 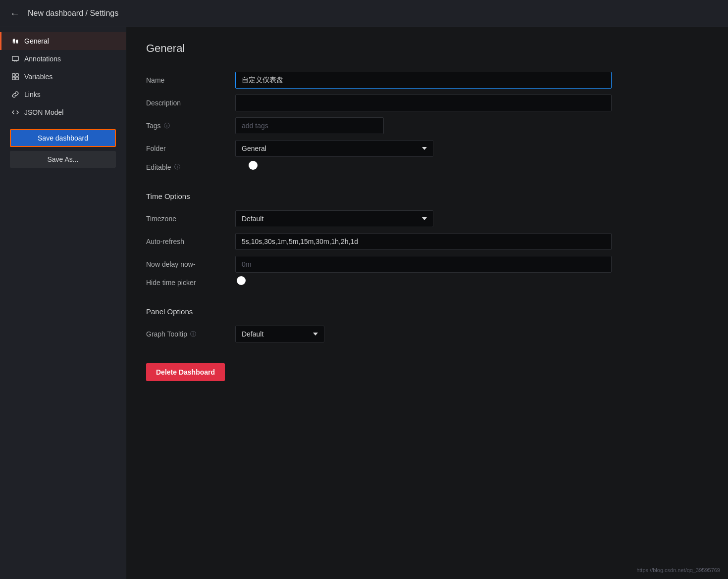 What do you see at coordinates (15, 112) in the screenshot?
I see `code-icon` at bounding box center [15, 112].